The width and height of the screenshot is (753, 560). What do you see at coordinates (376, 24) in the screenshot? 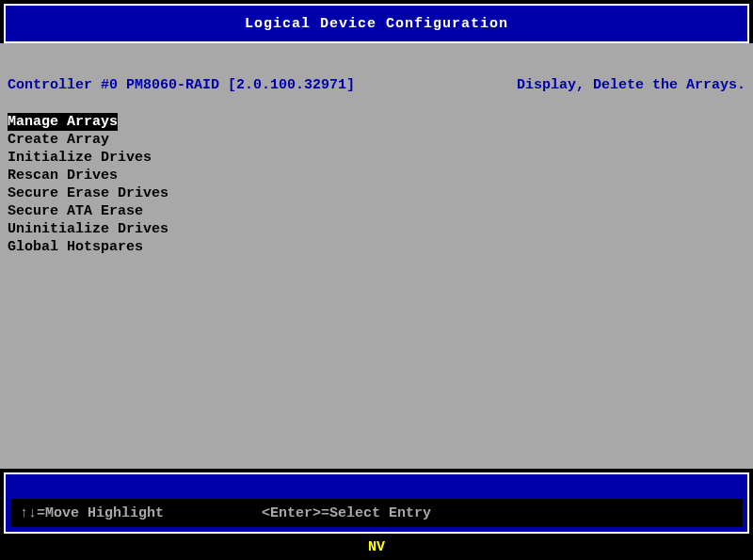
I see `header-box: Logical Device Configuration` at bounding box center [376, 24].